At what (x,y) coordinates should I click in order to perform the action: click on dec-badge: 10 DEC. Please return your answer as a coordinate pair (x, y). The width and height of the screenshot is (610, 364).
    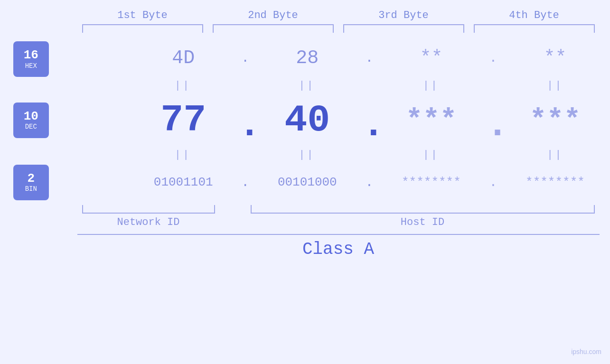
    Looking at the image, I should click on (31, 121).